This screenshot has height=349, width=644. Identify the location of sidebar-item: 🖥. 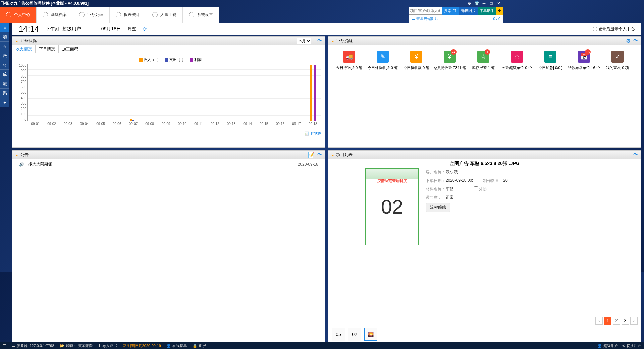
(5, 28).